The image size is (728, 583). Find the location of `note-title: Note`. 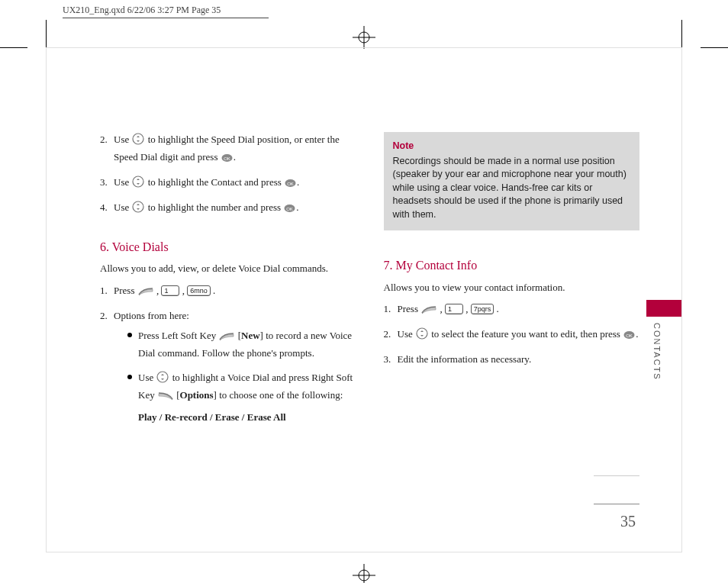

note-title: Note is located at coordinates (512, 147).